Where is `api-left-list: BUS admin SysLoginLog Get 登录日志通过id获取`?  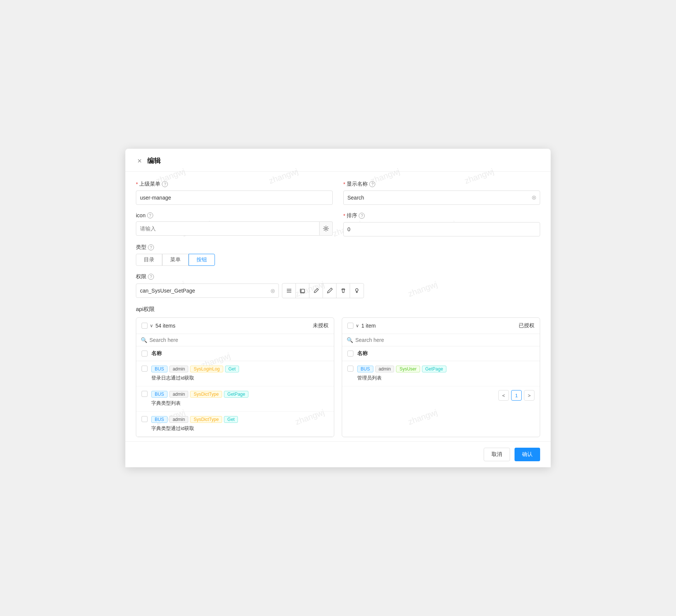
api-left-list: BUS admin SysLoginLog Get 登录日志通过id获取 is located at coordinates (235, 399).